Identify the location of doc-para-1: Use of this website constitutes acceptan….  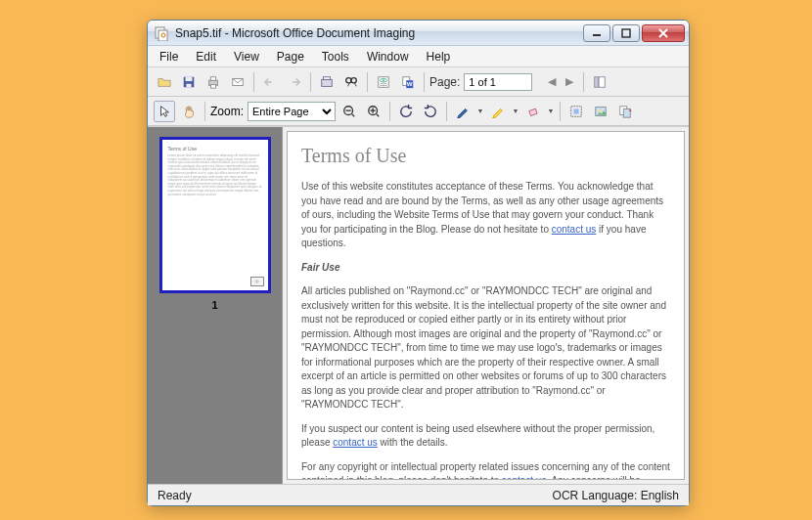
(485, 215).